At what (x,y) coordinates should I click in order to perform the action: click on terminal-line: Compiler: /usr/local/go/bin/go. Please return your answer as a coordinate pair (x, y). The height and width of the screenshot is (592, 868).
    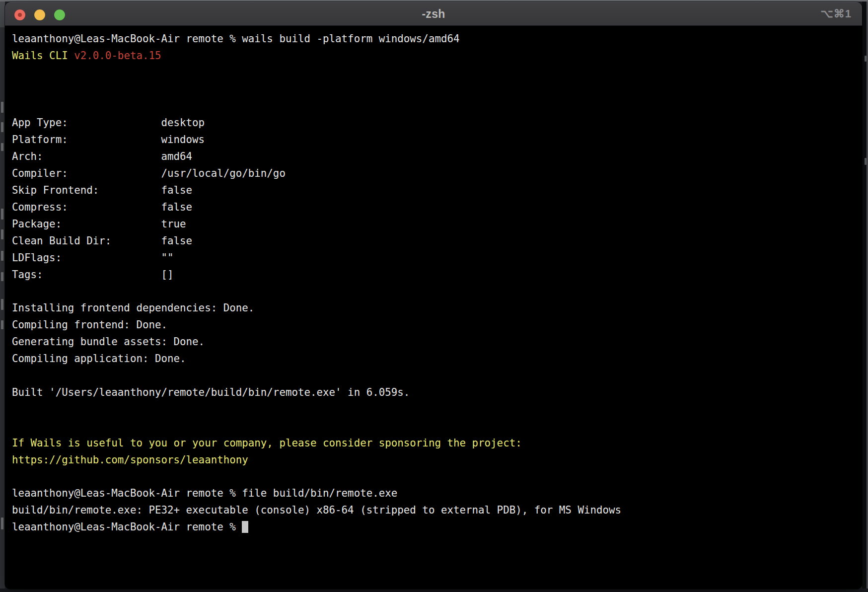
    Looking at the image, I should click on (437, 174).